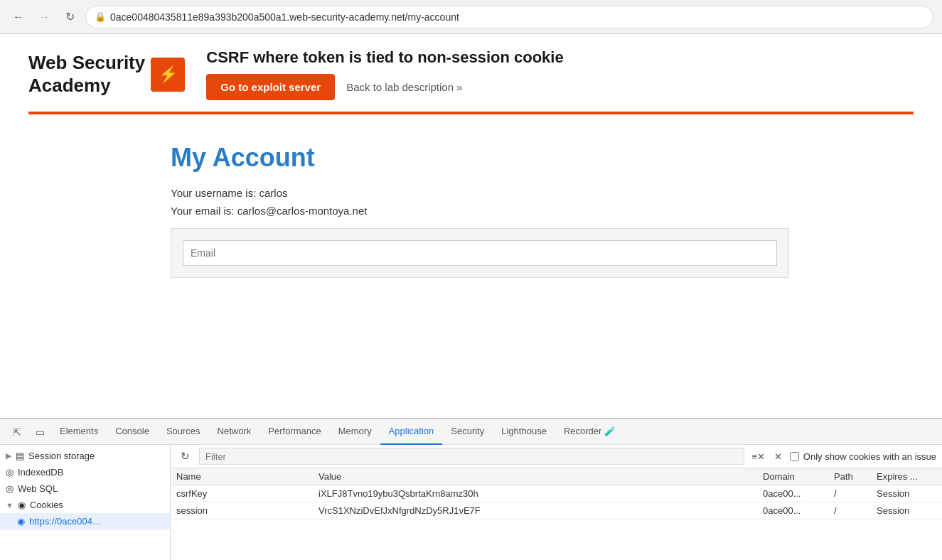  I want to click on email-input, so click(480, 253).